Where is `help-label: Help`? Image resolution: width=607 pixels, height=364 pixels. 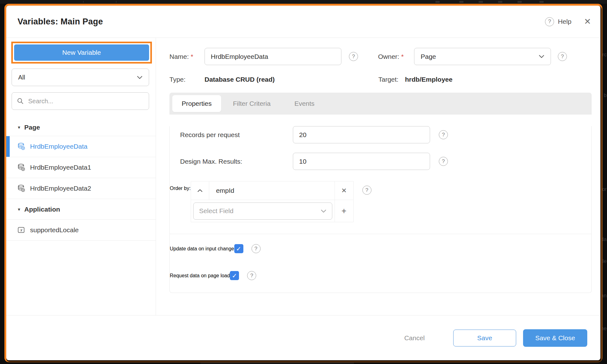 help-label: Help is located at coordinates (564, 22).